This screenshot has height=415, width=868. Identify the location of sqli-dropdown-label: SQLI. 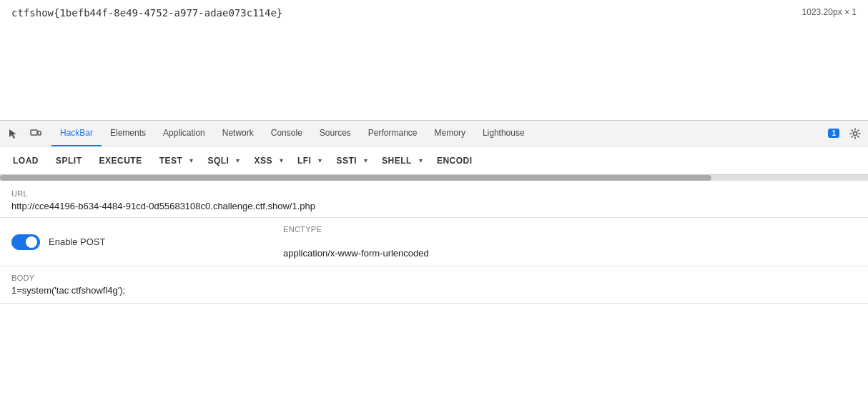
(216, 161).